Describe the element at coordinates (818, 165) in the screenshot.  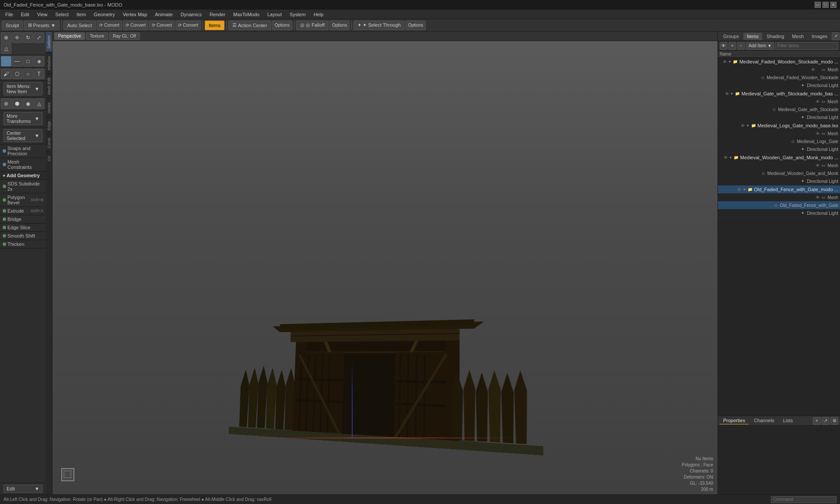
I see `group4-mesh-eye: 👁` at that location.